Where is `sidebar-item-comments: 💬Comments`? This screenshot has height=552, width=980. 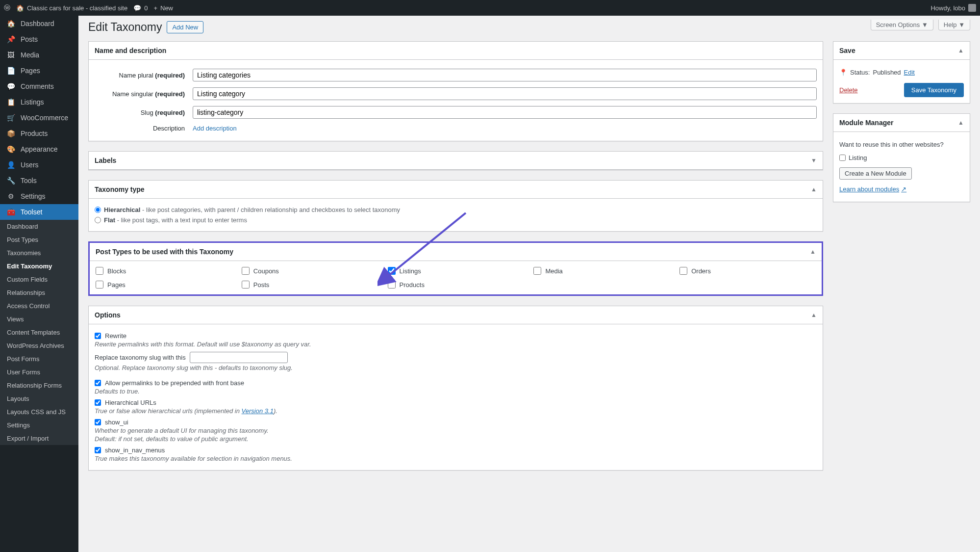
sidebar-item-comments: 💬Comments is located at coordinates (39, 86).